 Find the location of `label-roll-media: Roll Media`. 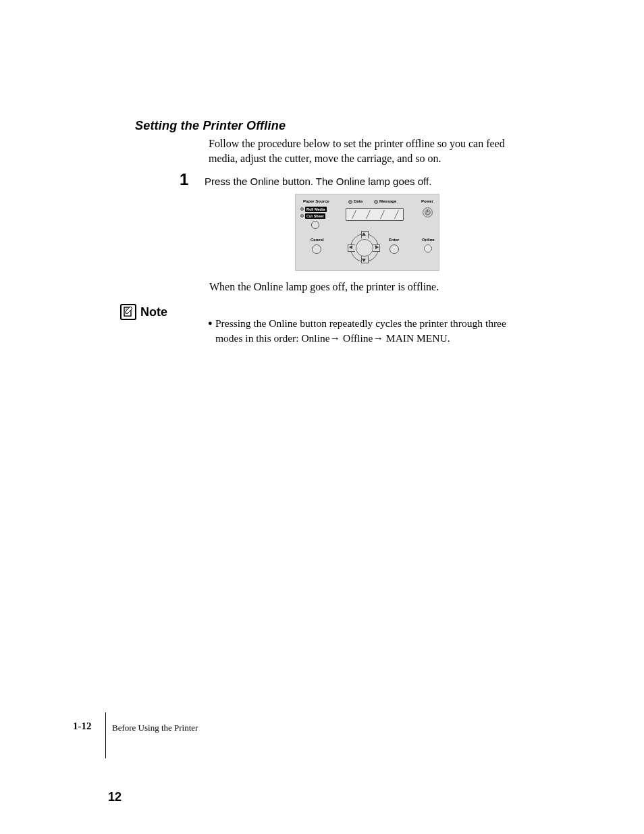

label-roll-media: Roll Media is located at coordinates (316, 209).